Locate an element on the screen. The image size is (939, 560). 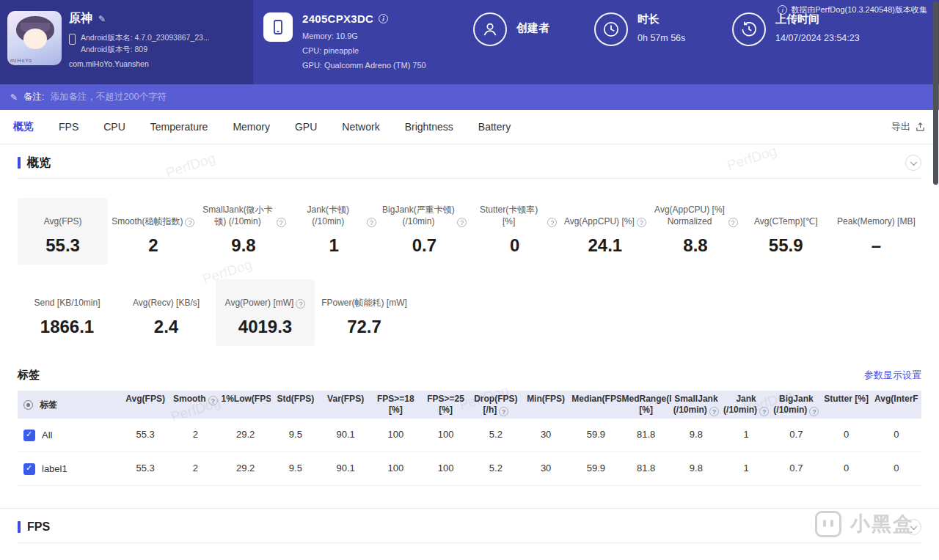
eye-dot is located at coordinates (28, 405).